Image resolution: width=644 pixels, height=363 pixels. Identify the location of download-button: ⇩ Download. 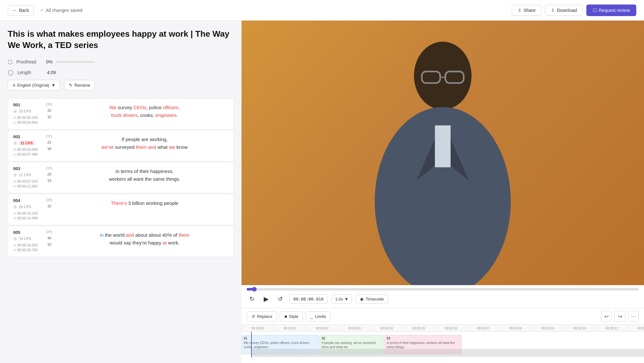
(564, 10).